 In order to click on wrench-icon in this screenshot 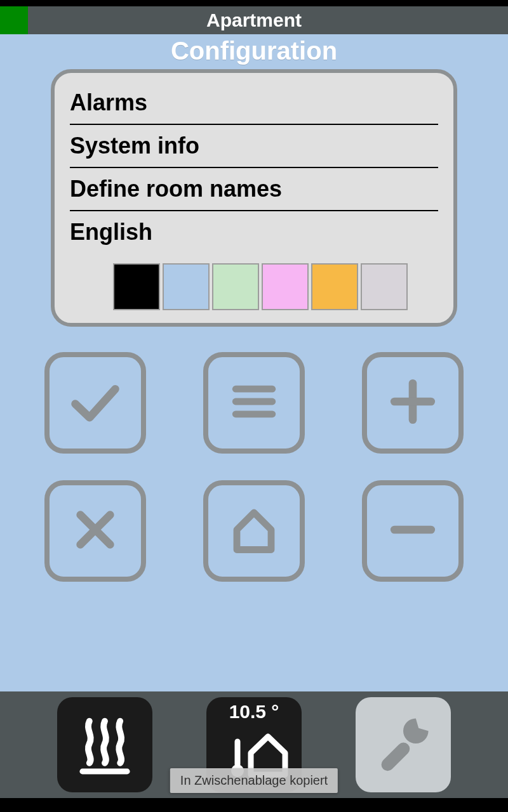, I will do `click(403, 745)`.